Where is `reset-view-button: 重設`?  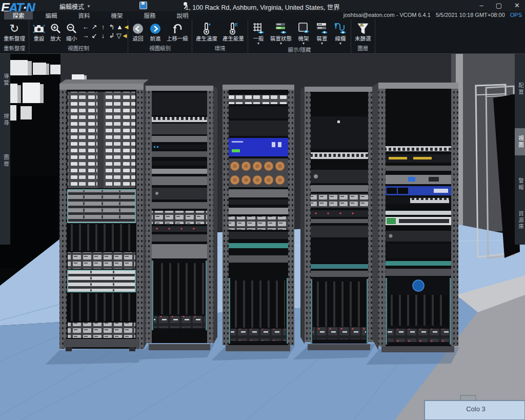 reset-view-button: 重設 is located at coordinates (39, 31).